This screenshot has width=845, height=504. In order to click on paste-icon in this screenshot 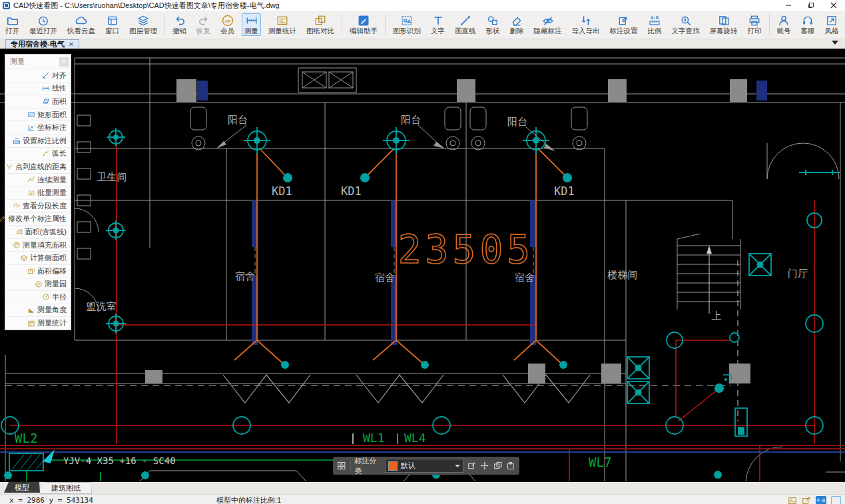, I will do `click(511, 466)`.